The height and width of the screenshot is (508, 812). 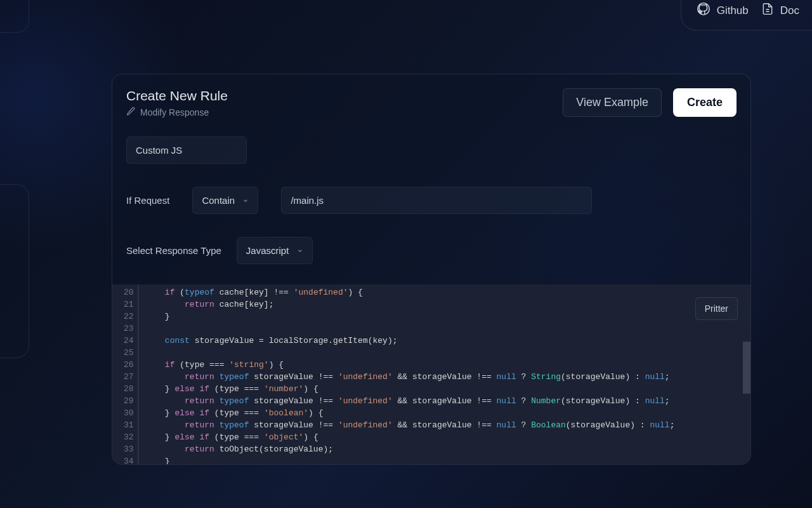 What do you see at coordinates (129, 375) in the screenshot?
I see `gutter: 19 20 21 22 23 24 25 26 27 28 29 30 31 3…` at bounding box center [129, 375].